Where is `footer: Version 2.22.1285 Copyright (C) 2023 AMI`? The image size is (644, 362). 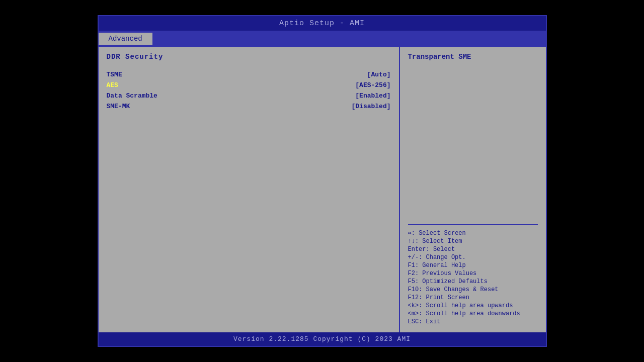
footer: Version 2.22.1285 Copyright (C) 2023 AMI is located at coordinates (322, 339).